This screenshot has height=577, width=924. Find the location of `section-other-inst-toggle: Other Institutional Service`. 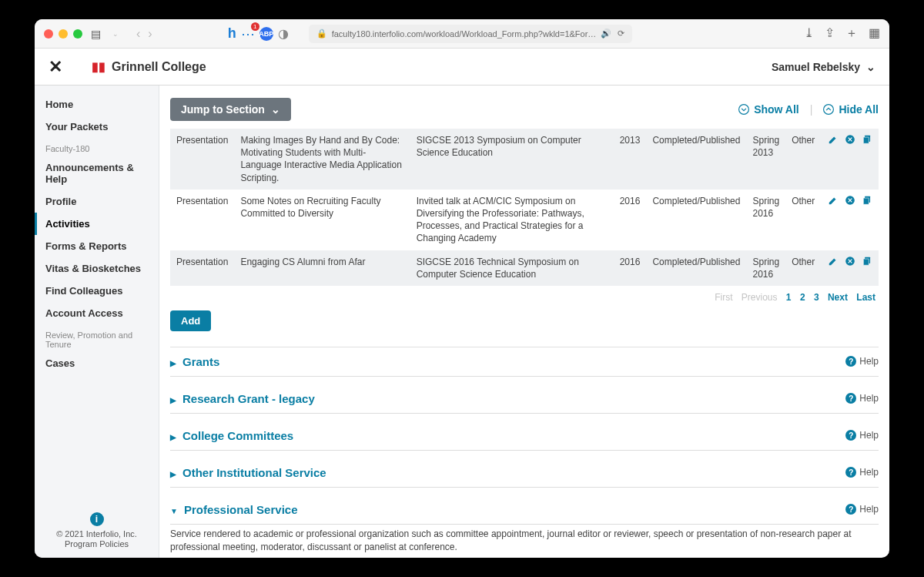

section-other-inst-toggle: Other Institutional Service is located at coordinates (248, 473).